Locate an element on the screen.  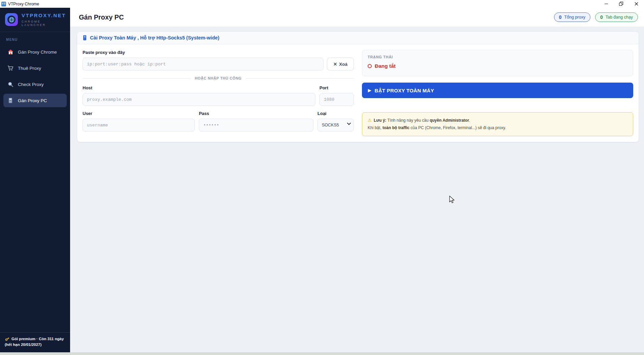
user-pass-type-row: User Pass Loại SOC is located at coordinates (218, 121).